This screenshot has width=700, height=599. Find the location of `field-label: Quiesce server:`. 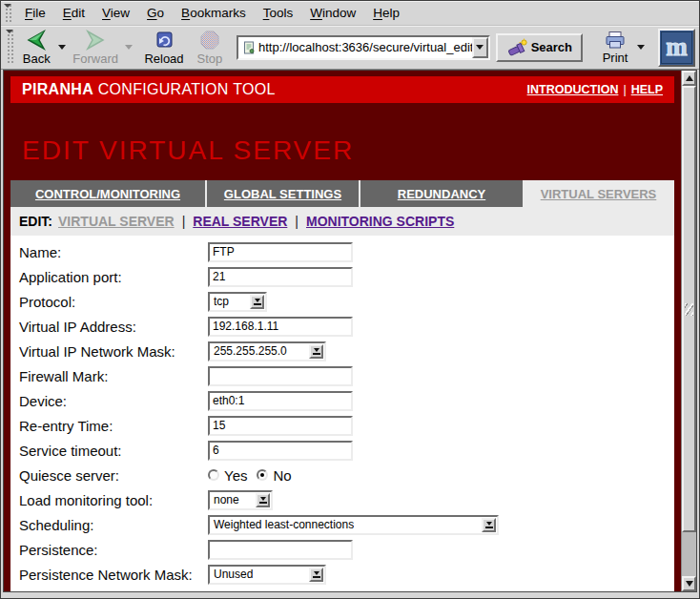

field-label: Quiesce server: is located at coordinates (113, 475).